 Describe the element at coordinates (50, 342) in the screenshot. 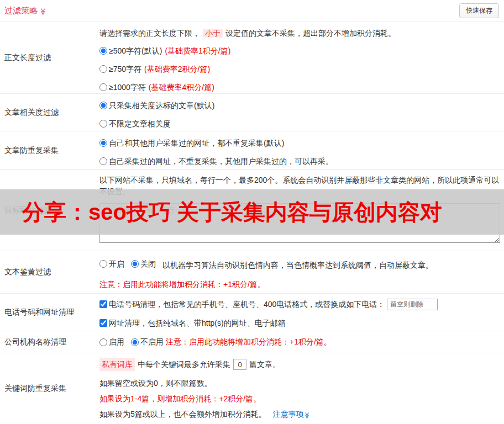

I see `section-label-company-name: 公司机构名称清理` at that location.